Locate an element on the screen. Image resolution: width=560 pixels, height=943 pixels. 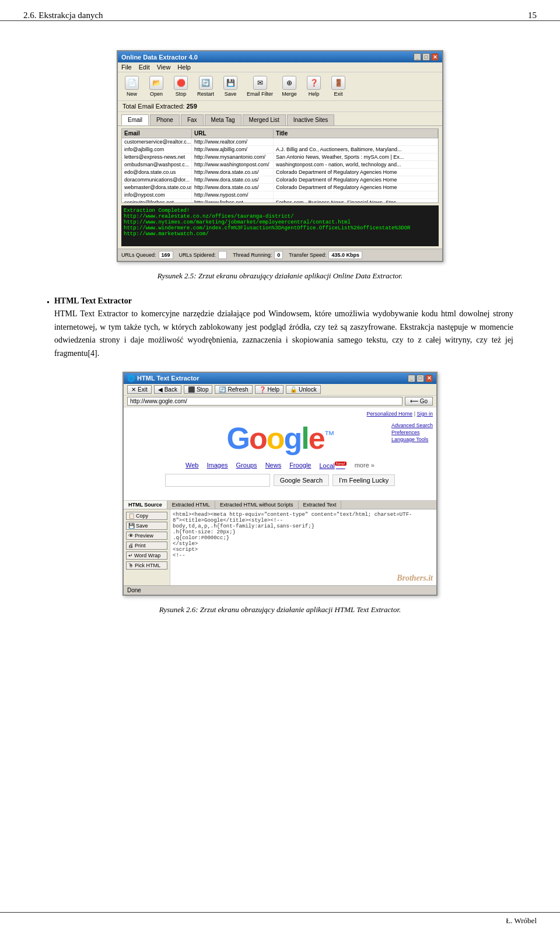
hte-close-button: ✕ is located at coordinates (429, 378).